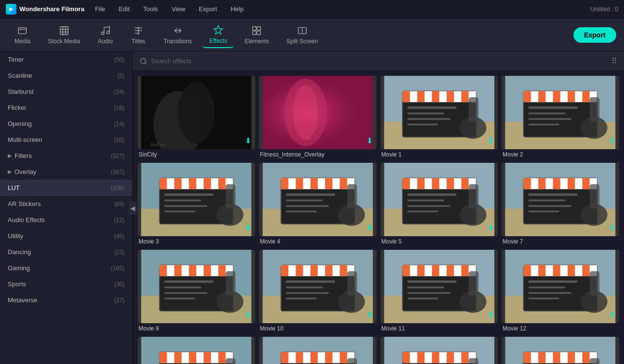 This screenshot has width=624, height=364. What do you see at coordinates (196, 154) in the screenshot?
I see `item-label: SinCity` at bounding box center [196, 154].